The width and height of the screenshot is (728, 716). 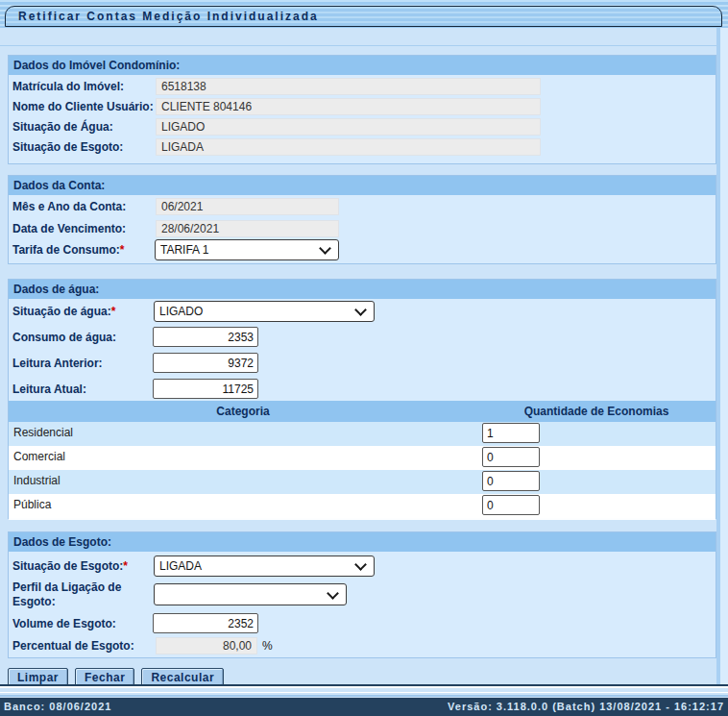 I want to click on header-separator, so click(x=361, y=46).